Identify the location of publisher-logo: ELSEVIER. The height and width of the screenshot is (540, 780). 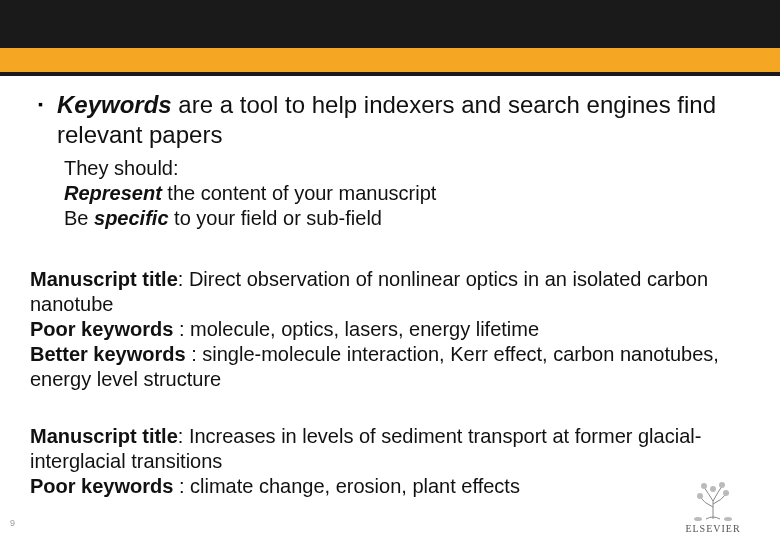
(713, 503).